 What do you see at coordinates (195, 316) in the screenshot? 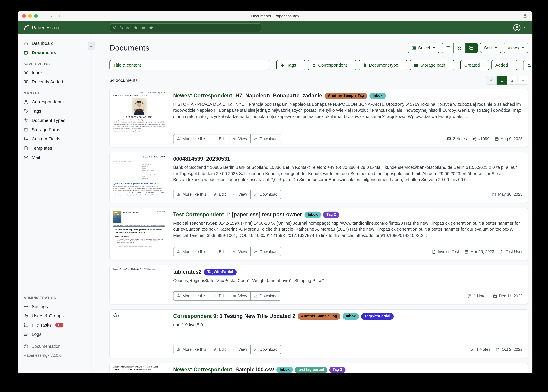
I see `document-correspondent-link: Correspondent 9` at bounding box center [195, 316].